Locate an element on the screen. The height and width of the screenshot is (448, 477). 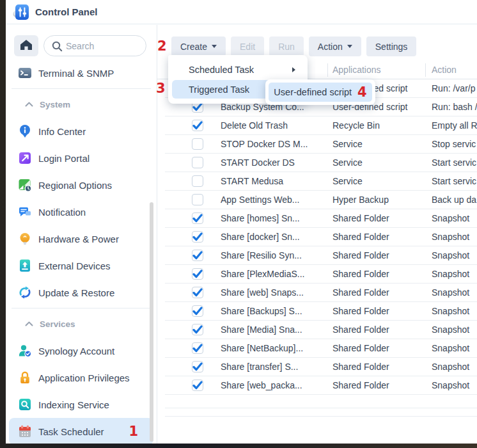
action-cell: Run: bash / is located at coordinates (454, 108).